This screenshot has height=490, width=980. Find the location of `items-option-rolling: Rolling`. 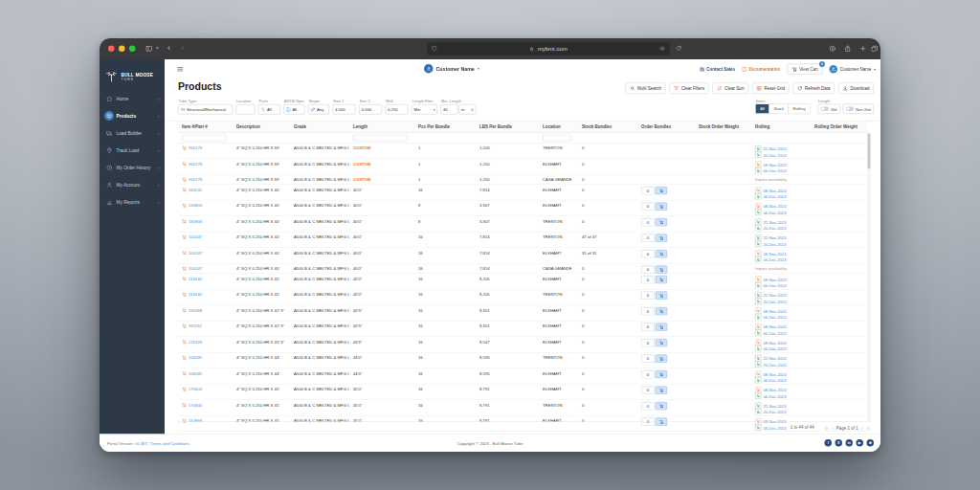

items-option-rolling: Rolling is located at coordinates (800, 109).